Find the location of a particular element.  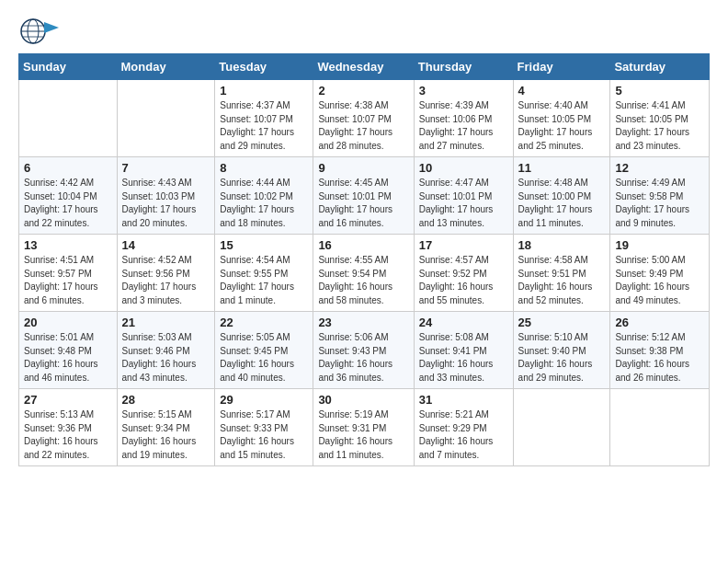

day-info: Sunrise: 5:21 AM Sunset: 9:29 PM Dayligh… is located at coordinates (463, 435).